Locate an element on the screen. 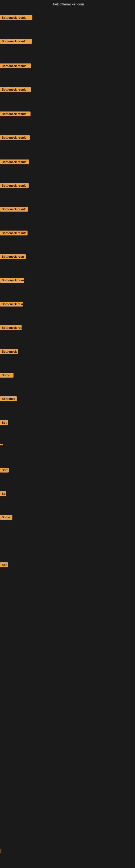  bottleneck-badge-6: Bottleneck result is located at coordinates (15, 137).